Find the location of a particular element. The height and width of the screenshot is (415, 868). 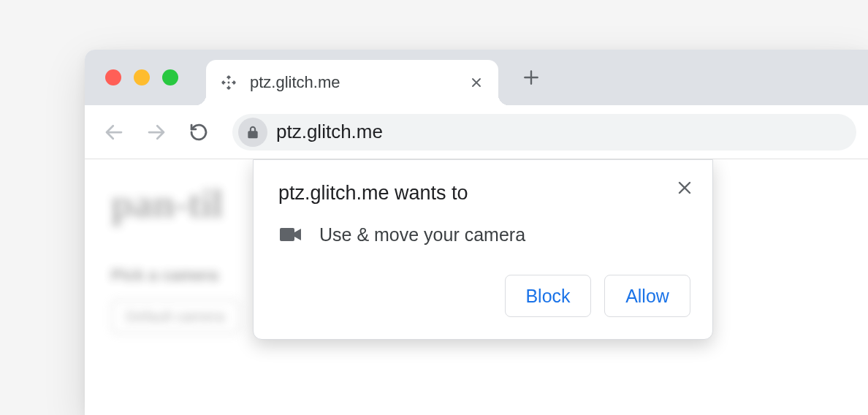

forward-button is located at coordinates (156, 132).